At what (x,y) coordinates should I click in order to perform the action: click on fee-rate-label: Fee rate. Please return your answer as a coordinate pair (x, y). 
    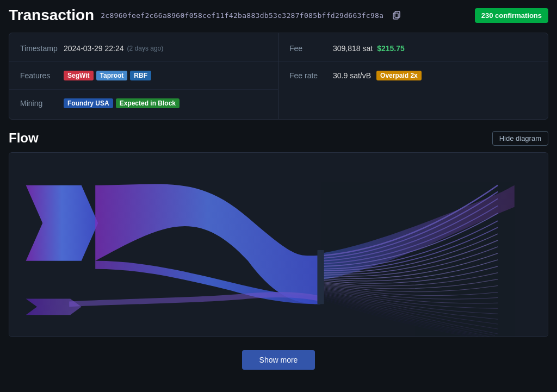
    Looking at the image, I should click on (311, 76).